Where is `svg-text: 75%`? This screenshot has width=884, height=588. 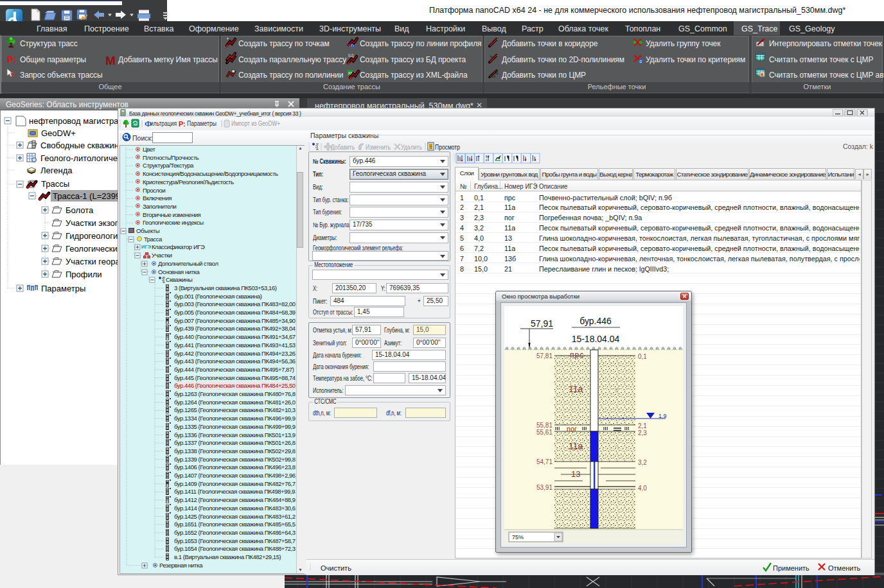
svg-text: 75% is located at coordinates (518, 537).